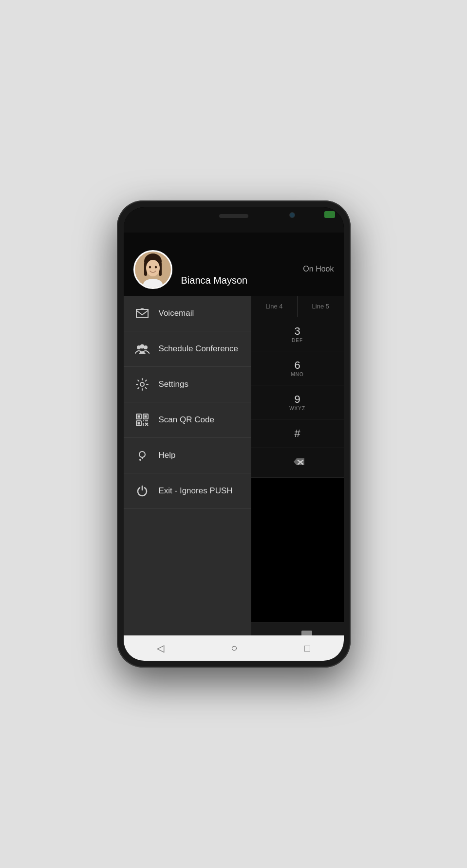 The image size is (467, 868). Describe the element at coordinates (199, 349) in the screenshot. I see `menu-label-schedule-conference: Schedule Conference` at that location.